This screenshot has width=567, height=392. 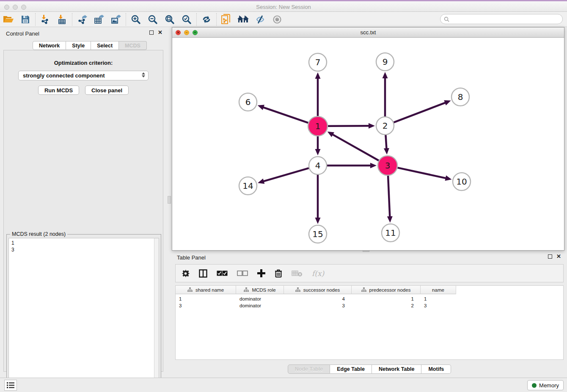 What do you see at coordinates (226, 19) in the screenshot?
I see `clone-network-icon` at bounding box center [226, 19].